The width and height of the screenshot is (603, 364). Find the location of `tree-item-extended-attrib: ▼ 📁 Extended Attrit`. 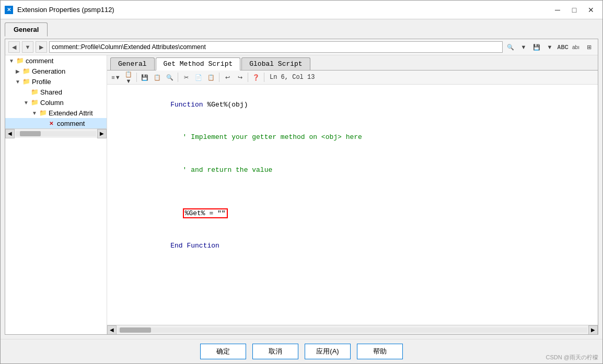

tree-item-extended-attrib: ▼ 📁 Extended Attrit is located at coordinates (56, 113).